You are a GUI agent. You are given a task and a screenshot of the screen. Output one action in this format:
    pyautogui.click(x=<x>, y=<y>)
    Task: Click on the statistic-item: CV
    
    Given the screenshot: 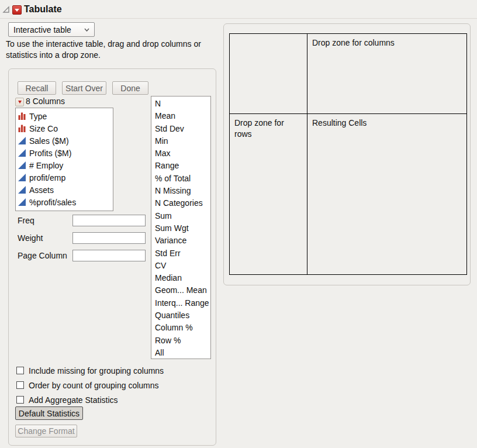 What is the action you would take?
    pyautogui.click(x=181, y=266)
    